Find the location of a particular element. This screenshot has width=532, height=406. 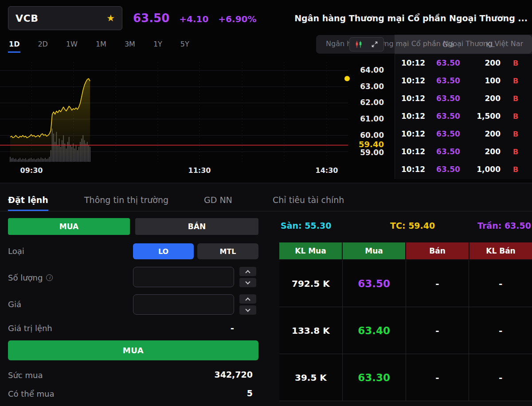

trade-volume: 1,500 is located at coordinates (490, 116).